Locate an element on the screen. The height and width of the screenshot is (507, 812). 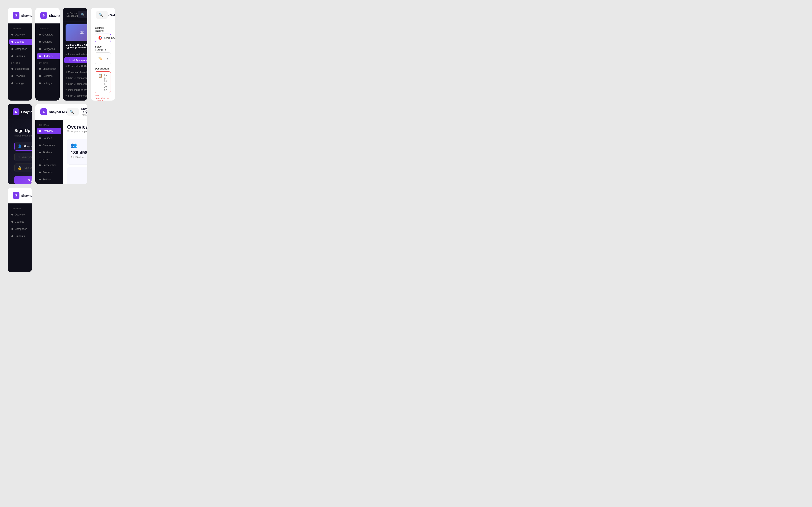
overview-subtitle: Grow your company quickly is located at coordinates (77, 131).